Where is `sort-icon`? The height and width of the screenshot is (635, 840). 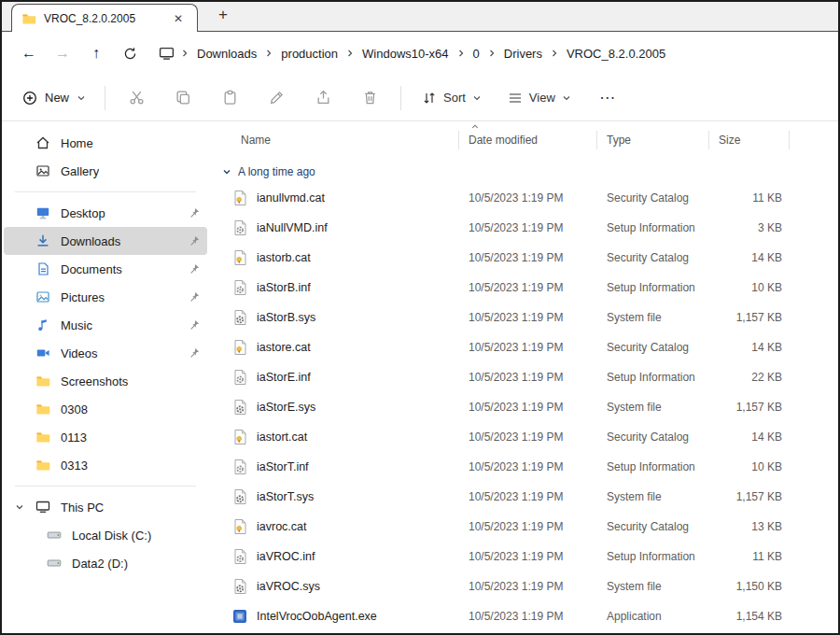
sort-icon is located at coordinates (429, 98).